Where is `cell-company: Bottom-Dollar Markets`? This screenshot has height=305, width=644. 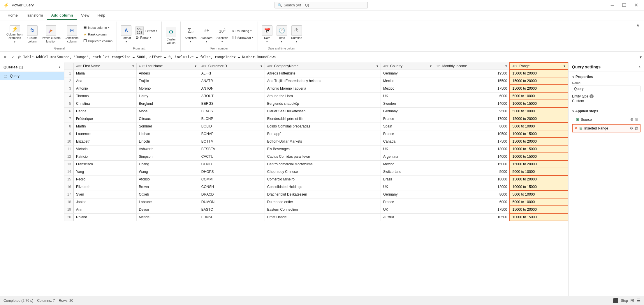 cell-company: Bottom-Dollar Markets is located at coordinates (323, 141).